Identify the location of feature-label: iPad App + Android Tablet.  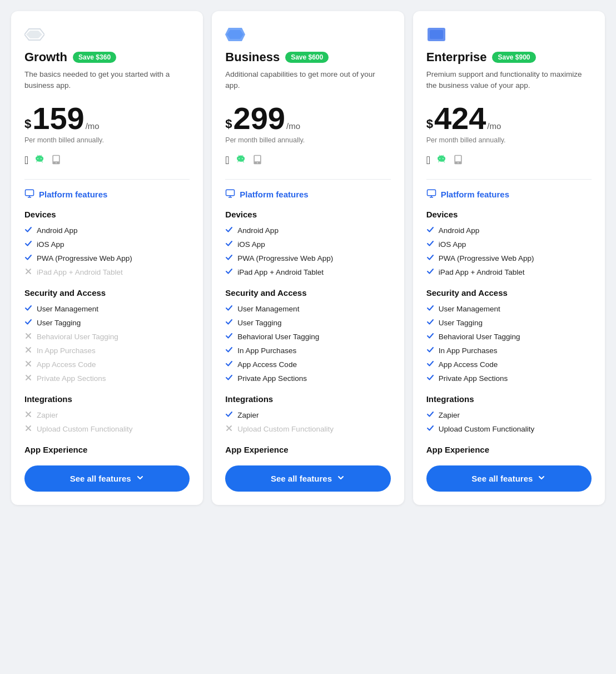
(80, 272).